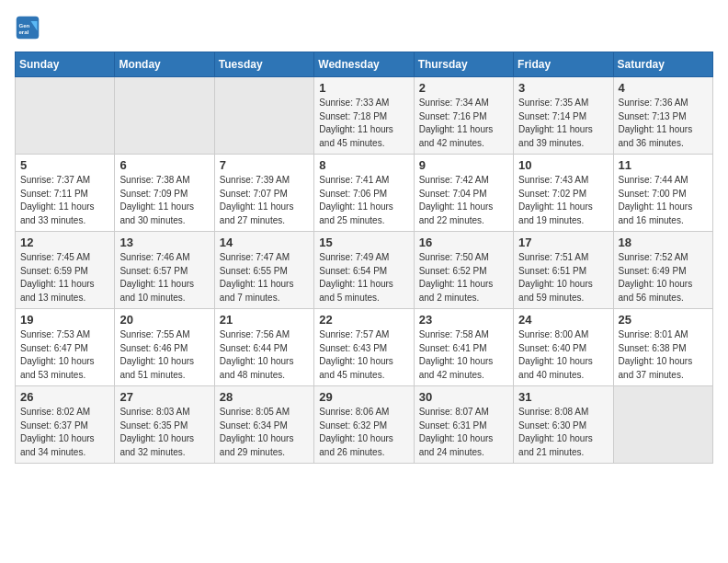 This screenshot has height=563, width=728. What do you see at coordinates (664, 355) in the screenshot?
I see `day-info: Sunrise: 8:01 AM Sunset: 6:38 PM Dayligh…` at bounding box center [664, 355].